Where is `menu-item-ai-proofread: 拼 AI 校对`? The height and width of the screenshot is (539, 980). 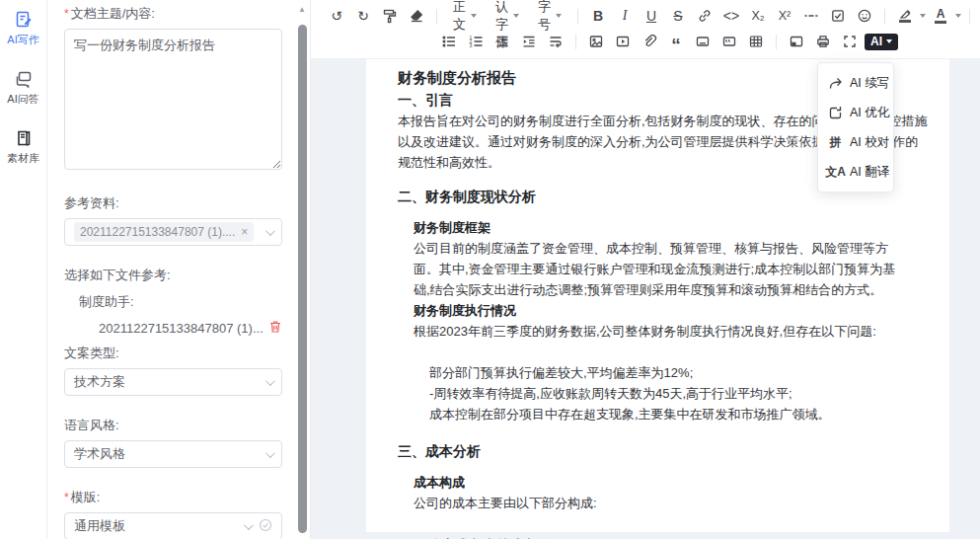
menu-item-ai-proofread: 拼 AI 校对 is located at coordinates (856, 142).